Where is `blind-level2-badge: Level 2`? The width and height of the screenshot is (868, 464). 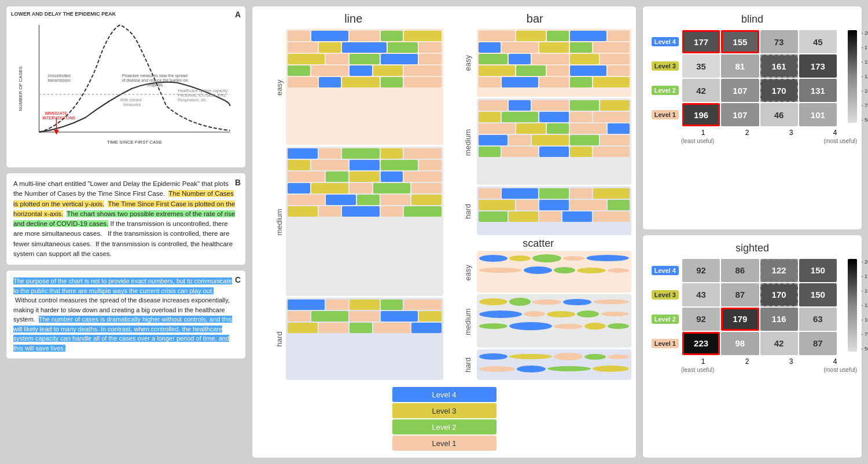
blind-level2-badge: Level 2 is located at coordinates (665, 90).